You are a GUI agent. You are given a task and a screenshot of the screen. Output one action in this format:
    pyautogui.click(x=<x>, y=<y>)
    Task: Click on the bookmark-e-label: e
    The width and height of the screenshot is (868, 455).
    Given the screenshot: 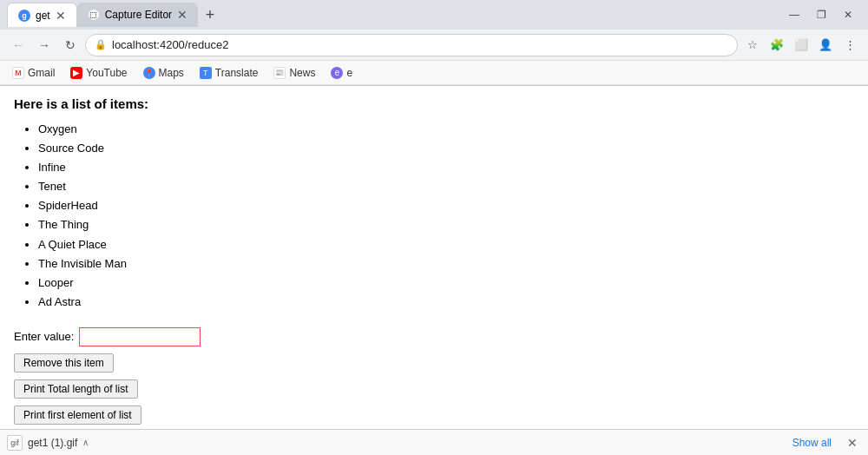 What is the action you would take?
    pyautogui.click(x=349, y=73)
    